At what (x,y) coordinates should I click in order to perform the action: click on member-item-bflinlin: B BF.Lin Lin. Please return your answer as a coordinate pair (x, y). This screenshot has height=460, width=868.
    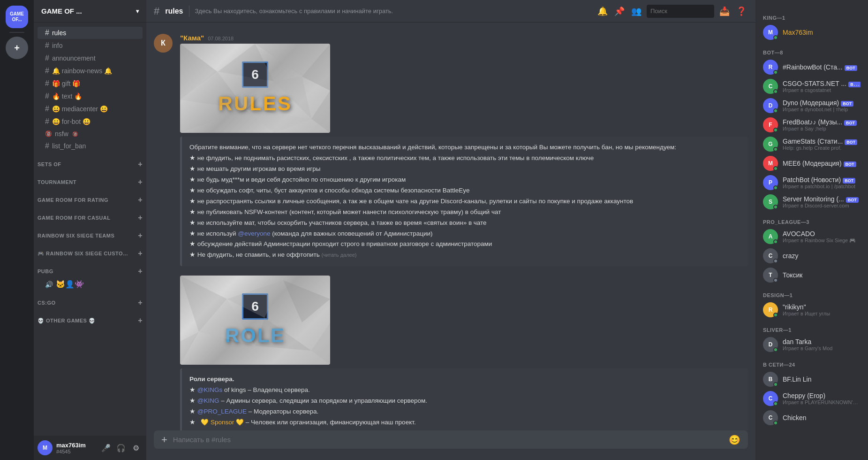
    Looking at the image, I should click on (812, 379).